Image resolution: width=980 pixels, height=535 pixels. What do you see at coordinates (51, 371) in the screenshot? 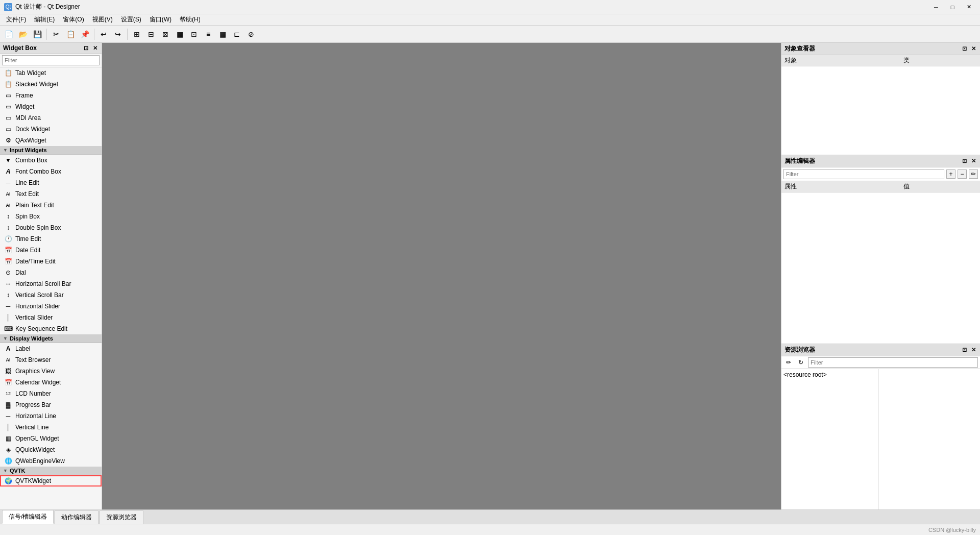
I see `widget-item-graphics-view: 🖼 Graphics View` at bounding box center [51, 371].